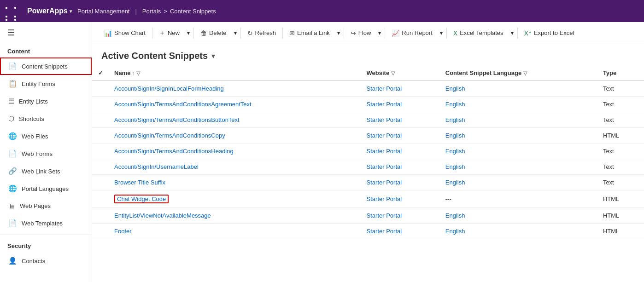 Image resolution: width=644 pixels, height=282 pixels. What do you see at coordinates (13, 136) in the screenshot?
I see `web-files-icon: 🌐` at bounding box center [13, 136].